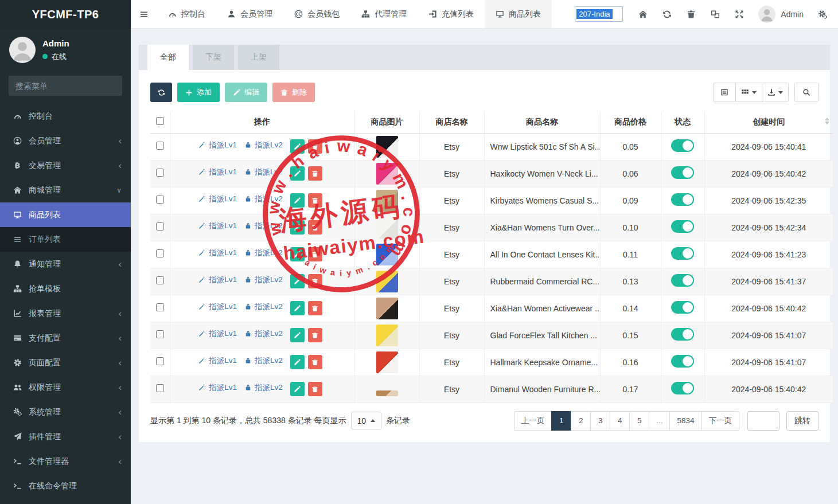  What do you see at coordinates (715, 14) in the screenshot?
I see `translate-icon` at bounding box center [715, 14].